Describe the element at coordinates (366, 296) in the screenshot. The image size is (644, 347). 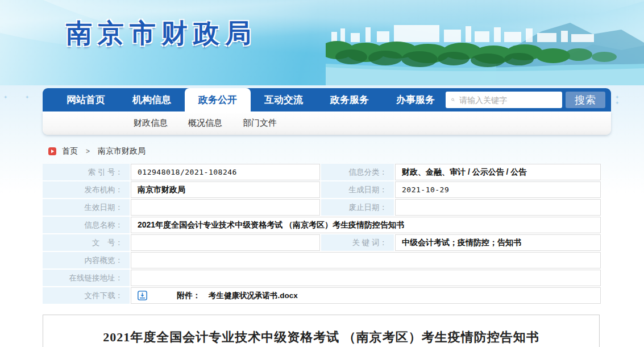
I see `file-download-cell: 附件： 考生健康状况承诺书.docx` at that location.